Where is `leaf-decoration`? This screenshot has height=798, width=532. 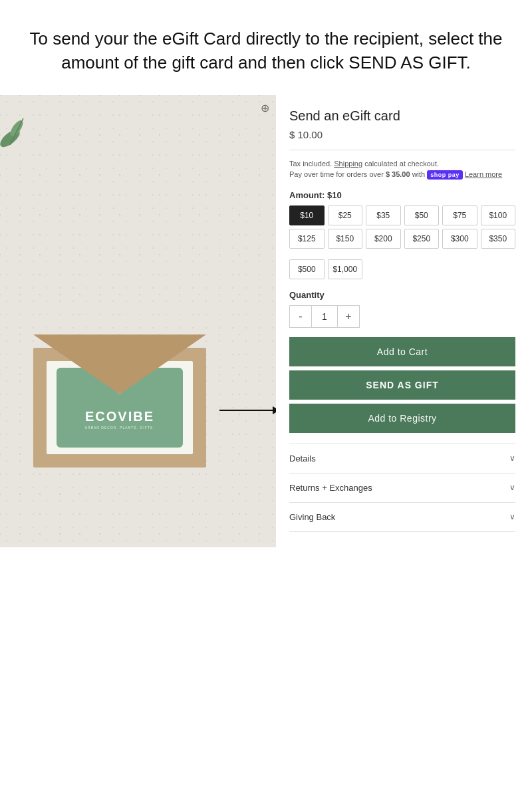
leaf-decoration is located at coordinates (25, 132).